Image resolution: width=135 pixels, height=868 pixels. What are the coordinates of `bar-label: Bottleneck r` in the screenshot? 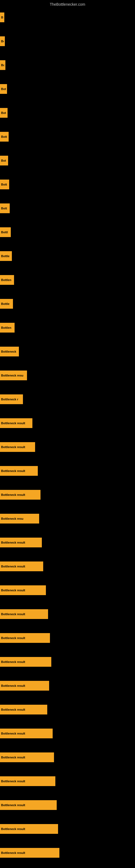 It's located at (10, 399).